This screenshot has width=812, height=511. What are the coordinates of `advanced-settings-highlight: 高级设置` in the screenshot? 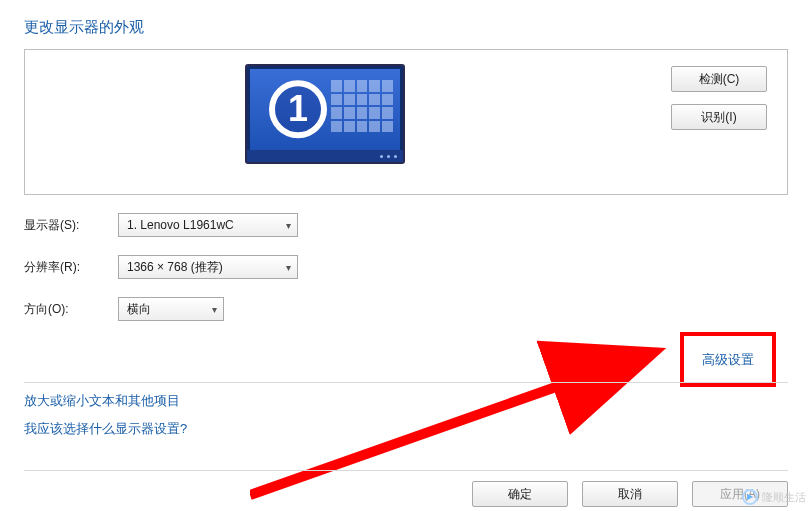 It's located at (728, 360).